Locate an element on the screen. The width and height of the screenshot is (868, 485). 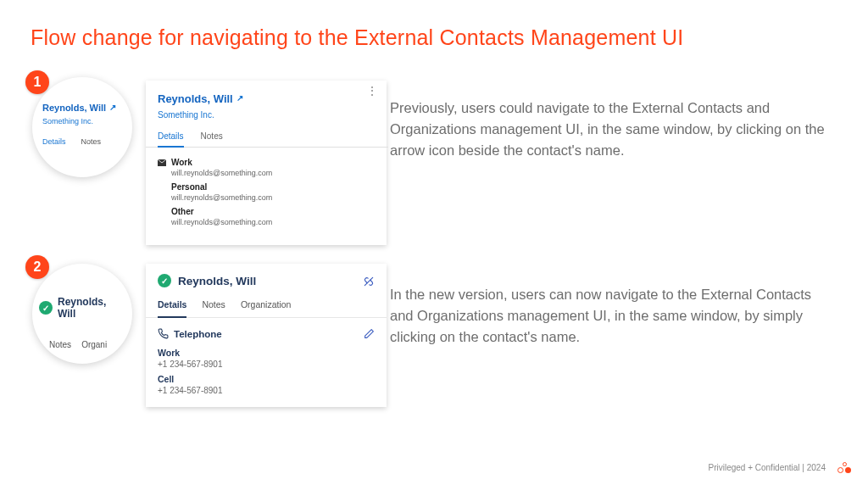
zoom2-contact-name: ✓ Reynolds, Will is located at coordinates (82, 308).